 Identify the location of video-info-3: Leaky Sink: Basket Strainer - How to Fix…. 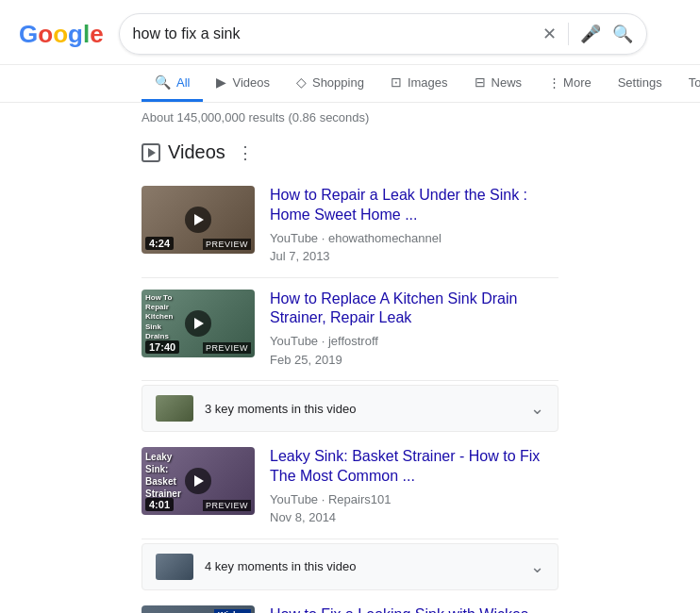
(414, 487).